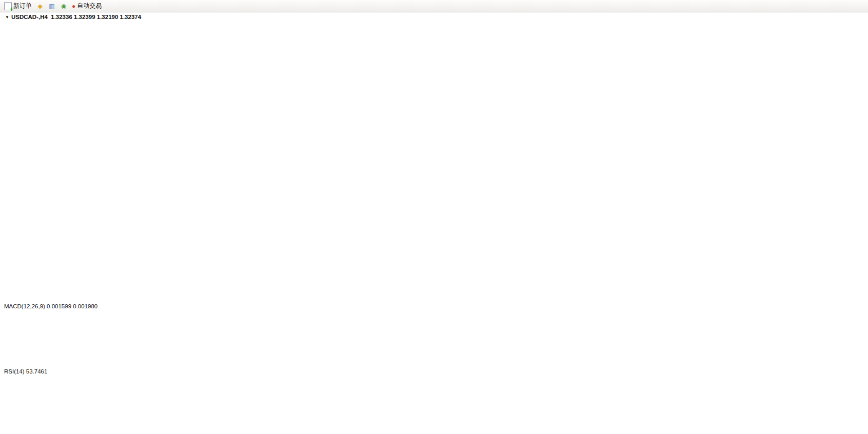  Describe the element at coordinates (18, 6) in the screenshot. I see `new-order-button: 新订单` at that location.